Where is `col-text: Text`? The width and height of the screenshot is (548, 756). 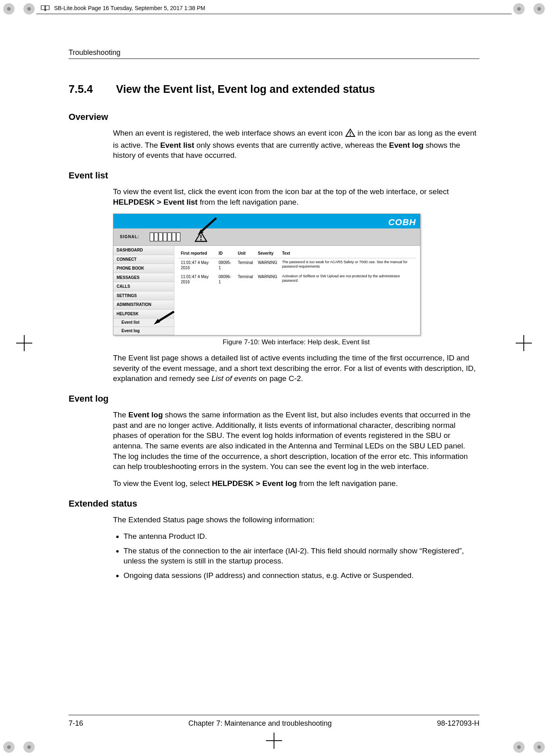
col-text: Text is located at coordinates (348, 253).